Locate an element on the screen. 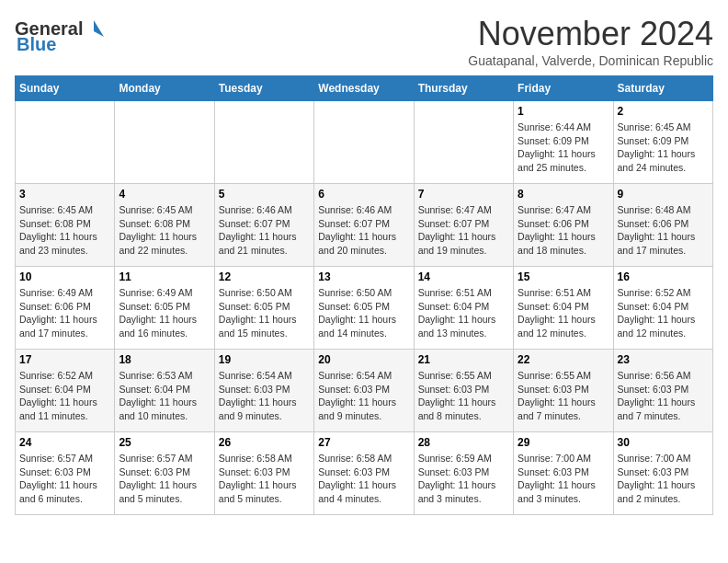 This screenshot has height=563, width=728. day-number: 12 is located at coordinates (265, 277).